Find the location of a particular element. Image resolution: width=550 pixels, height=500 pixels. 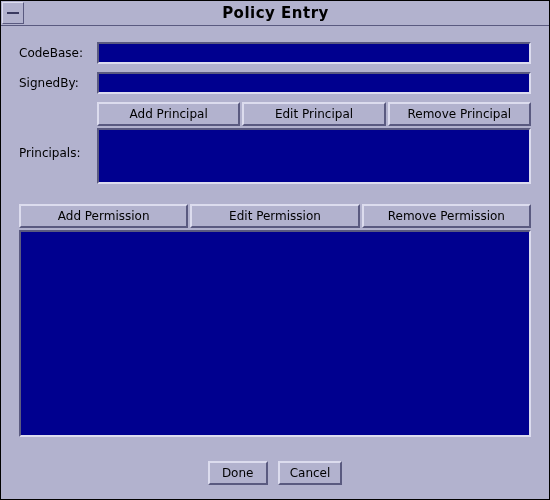

remove-permission-button: Remove Permission is located at coordinates (446, 216).